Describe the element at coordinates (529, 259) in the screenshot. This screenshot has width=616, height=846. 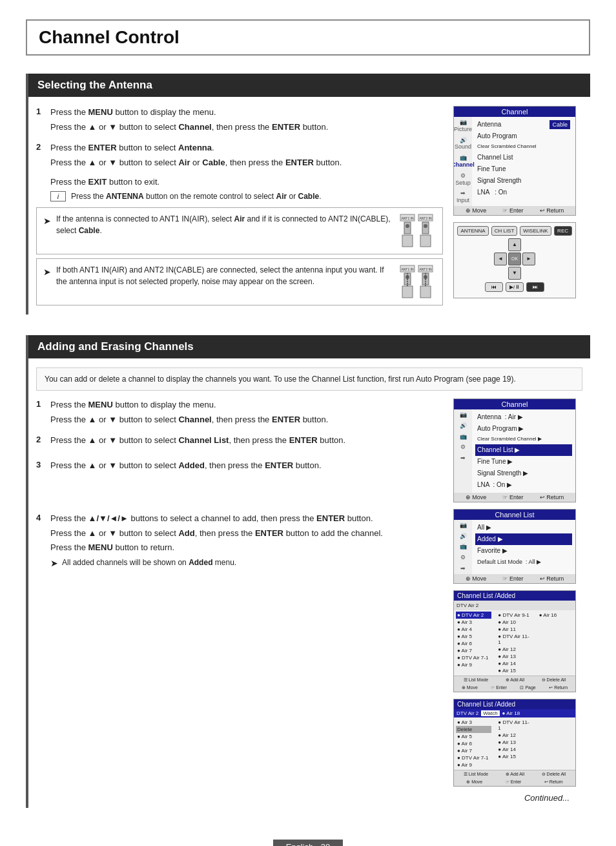
I see `dpad-right: ►` at that location.